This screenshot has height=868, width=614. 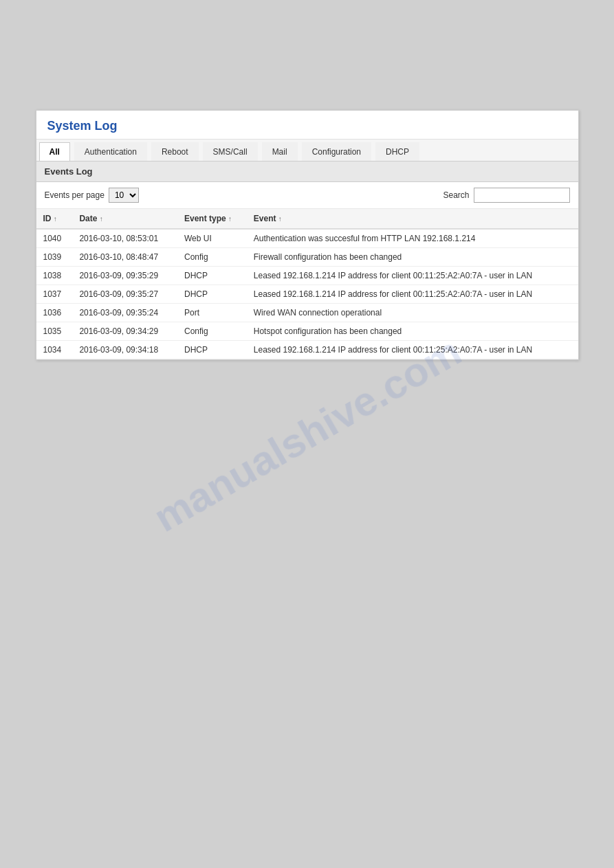 I want to click on cell-date: 2016-03-09, 09:35:27, so click(x=125, y=294).